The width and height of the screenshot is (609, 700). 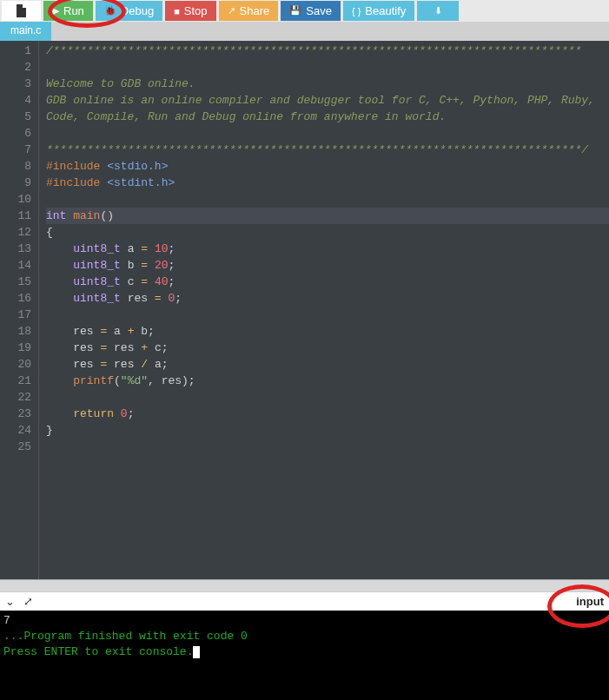 What do you see at coordinates (231, 10) in the screenshot?
I see `share-icon: ↗` at bounding box center [231, 10].